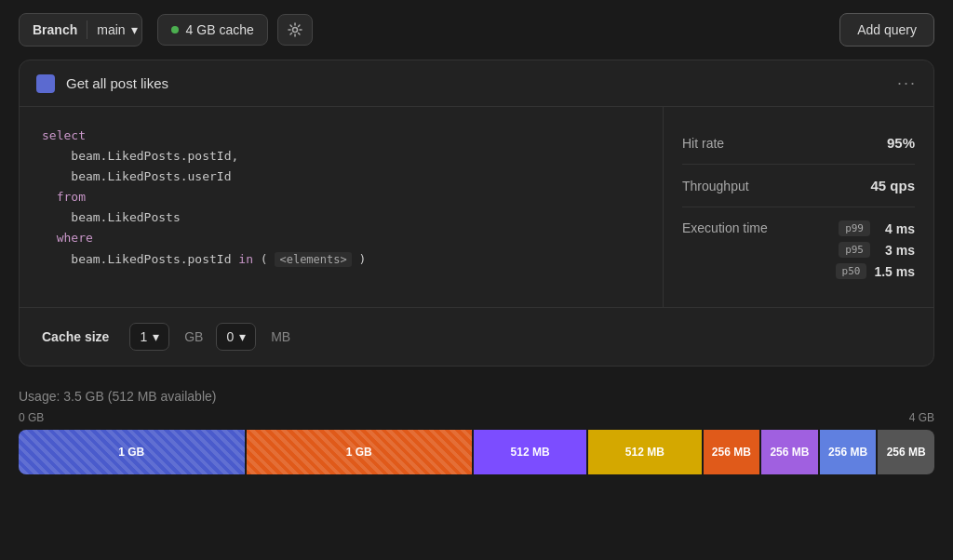  What do you see at coordinates (799, 249) in the screenshot?
I see `execution-time-row: Execution time p99 4 ms p95 3 ms p50 1.5` at bounding box center [799, 249].